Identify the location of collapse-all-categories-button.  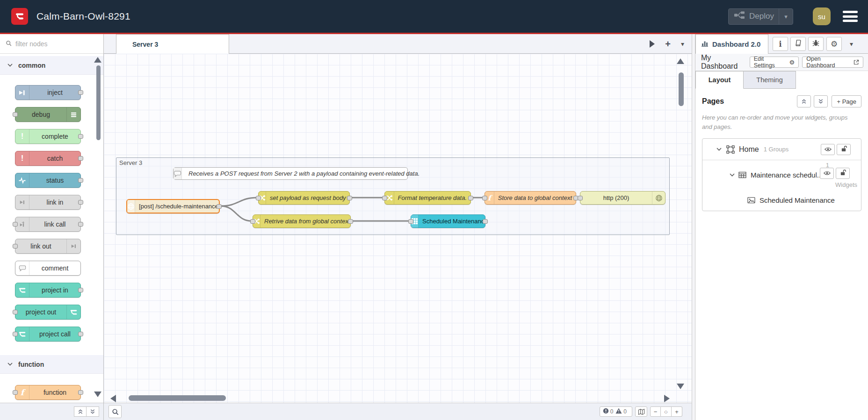
(80, 412).